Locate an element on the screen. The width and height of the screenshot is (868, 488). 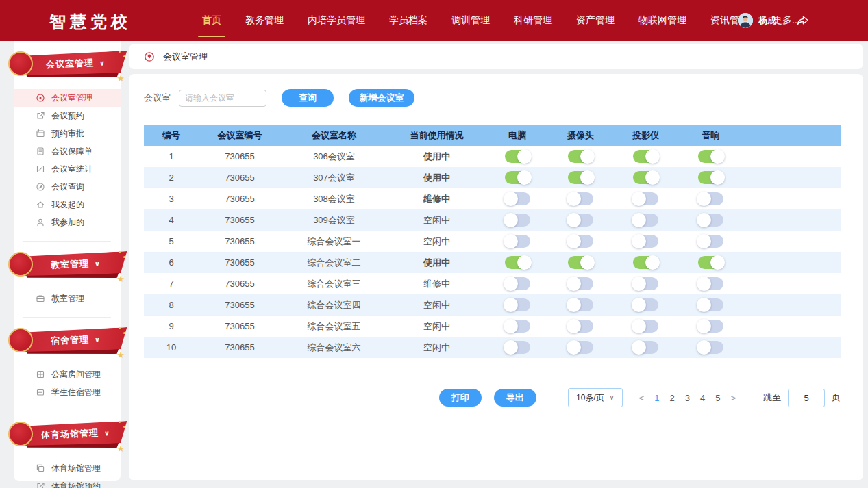
room-search-input is located at coordinates (223, 99).